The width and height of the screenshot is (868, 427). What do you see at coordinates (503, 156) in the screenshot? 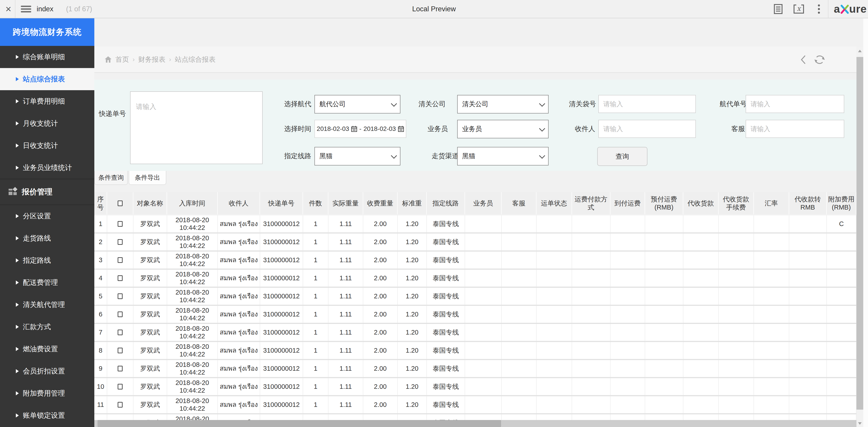
I see `channel-select: 黑猫` at bounding box center [503, 156].